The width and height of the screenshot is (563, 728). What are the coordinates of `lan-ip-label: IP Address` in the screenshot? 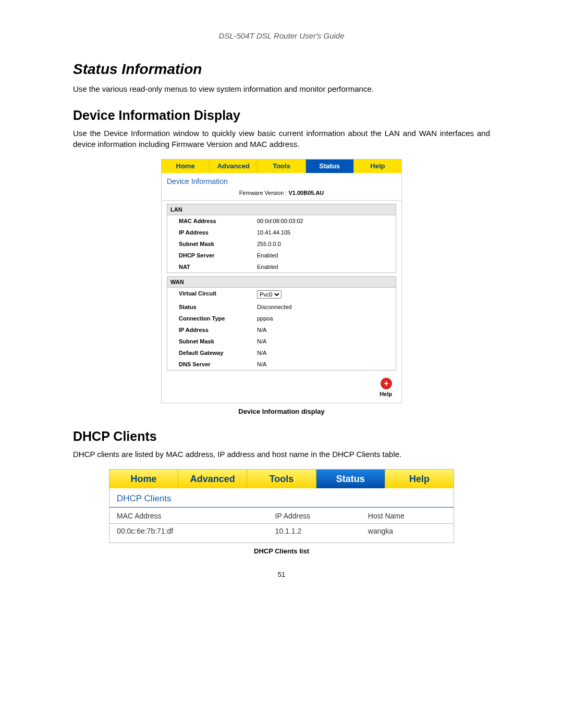 It's located at (218, 232).